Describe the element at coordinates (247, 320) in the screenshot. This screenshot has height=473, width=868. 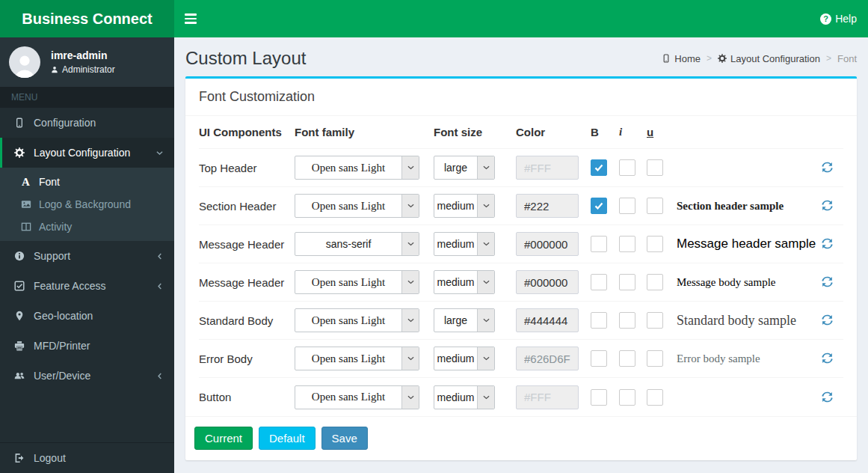
I see `component-label: Standard Body` at that location.